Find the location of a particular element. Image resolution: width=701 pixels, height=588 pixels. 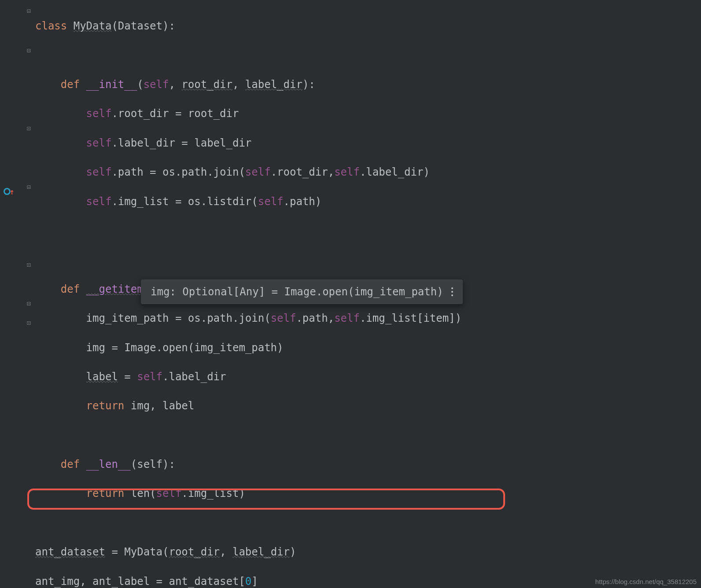

arg-root-dir: root_dir is located at coordinates (194, 552).